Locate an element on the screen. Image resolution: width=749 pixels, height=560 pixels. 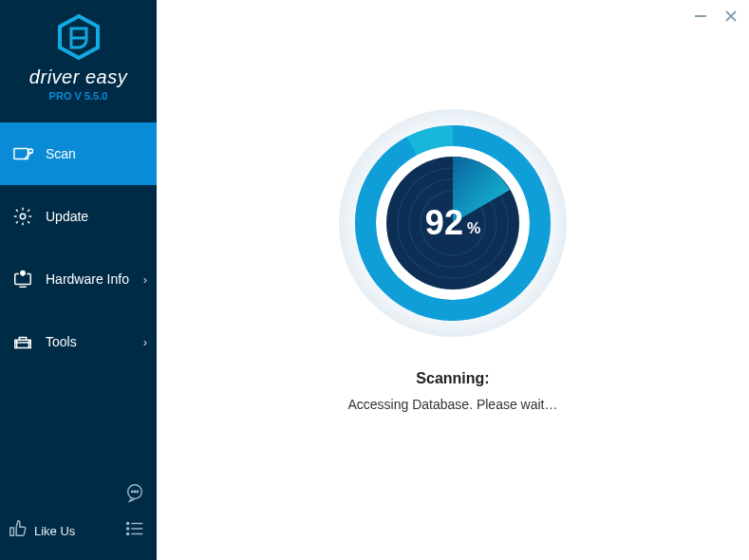
menu-list-icon is located at coordinates (135, 531).